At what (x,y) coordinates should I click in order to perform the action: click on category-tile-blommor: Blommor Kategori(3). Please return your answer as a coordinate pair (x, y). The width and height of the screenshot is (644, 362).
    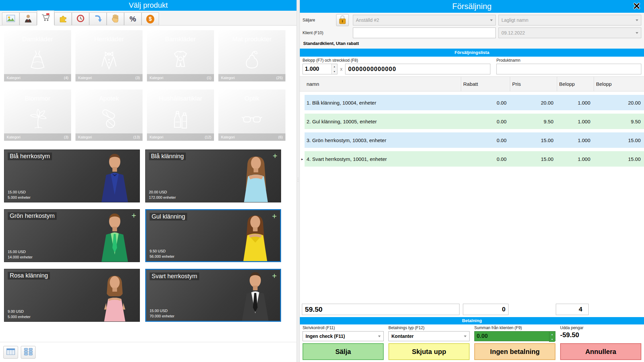
    Looking at the image, I should click on (38, 115).